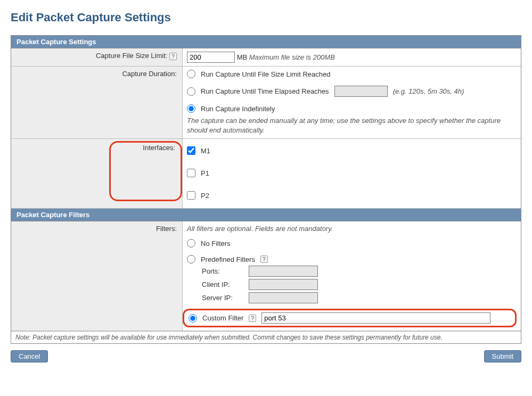  I want to click on file-size-input, so click(211, 57).